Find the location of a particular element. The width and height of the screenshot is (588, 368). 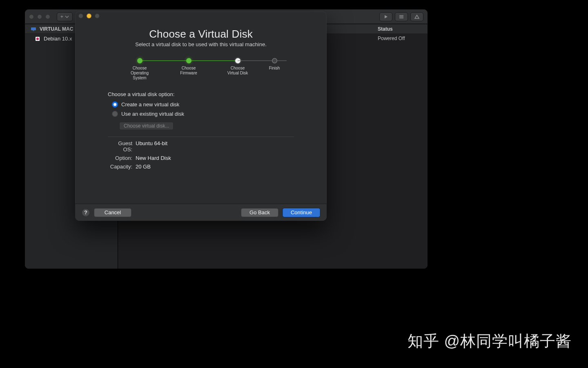

wizard-stepper: Choose Operating System Choose Firmware … is located at coordinates (201, 70).